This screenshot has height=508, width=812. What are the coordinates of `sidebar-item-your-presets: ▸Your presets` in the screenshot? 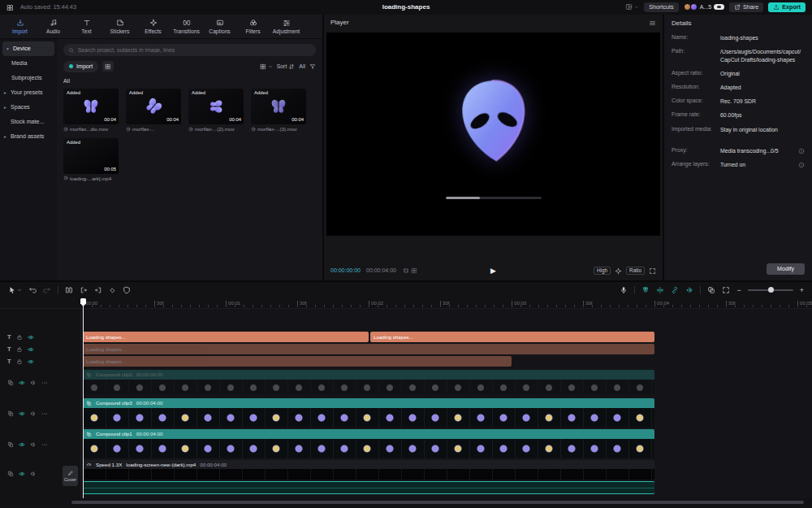 It's located at (28, 93).